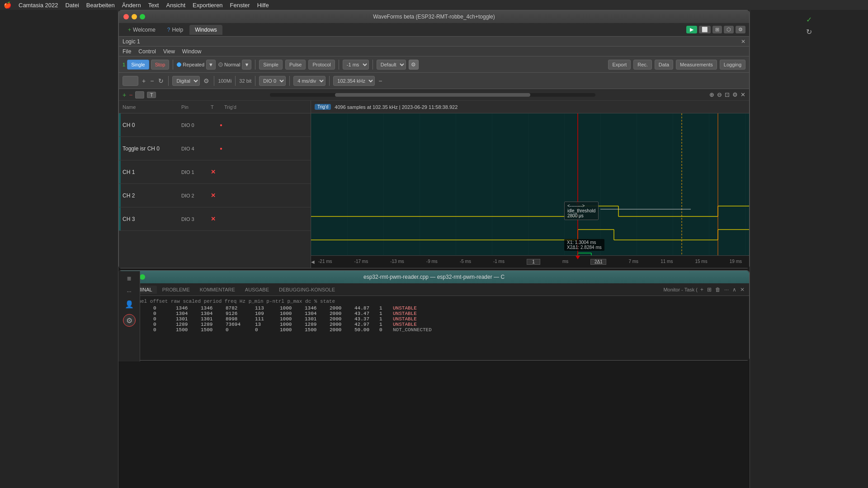  I want to click on tab-windows: Windows, so click(206, 30).